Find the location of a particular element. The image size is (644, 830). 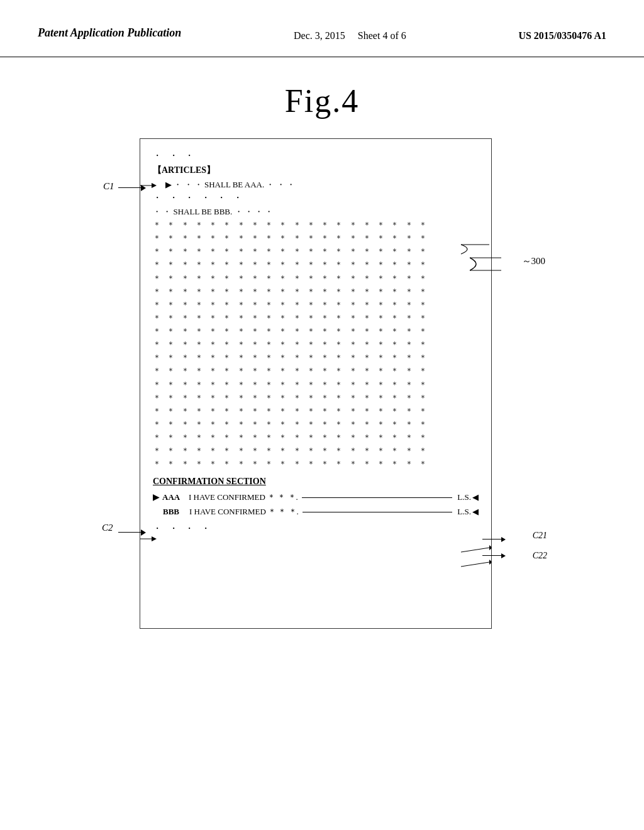

figure-title: Fig.4 is located at coordinates (322, 101).